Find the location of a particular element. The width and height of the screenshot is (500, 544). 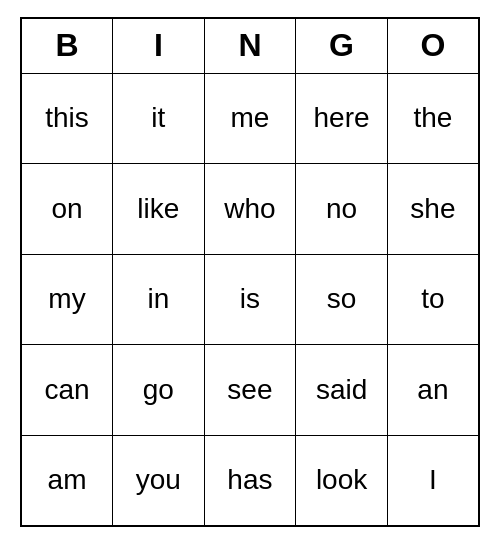

bingo-cell-2-4: to is located at coordinates (433, 300).